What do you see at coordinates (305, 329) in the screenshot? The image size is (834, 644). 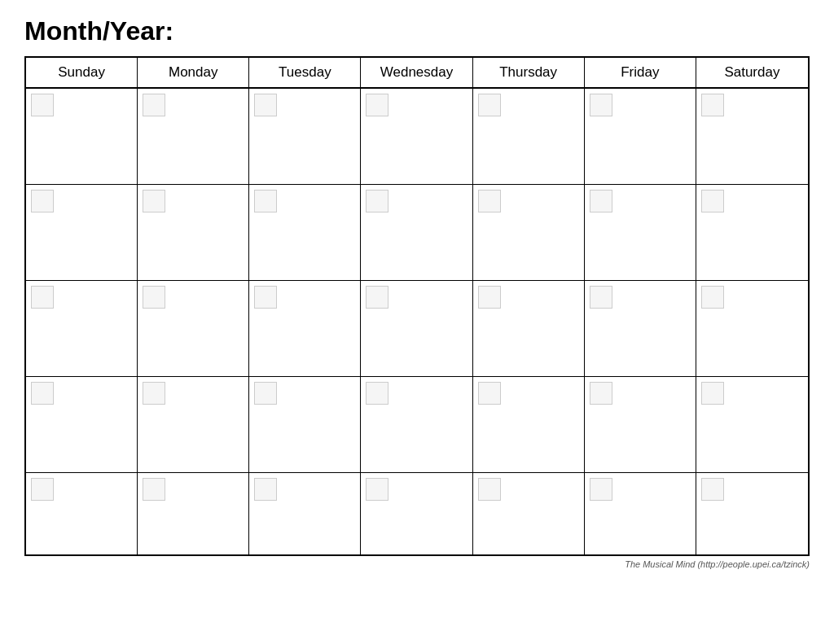 I see `cell-r3-tue` at bounding box center [305, 329].